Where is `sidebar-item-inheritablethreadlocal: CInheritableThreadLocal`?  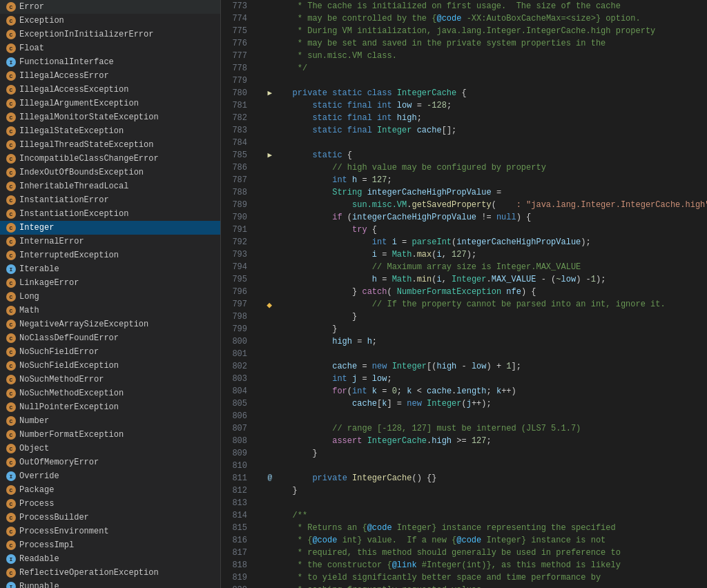 sidebar-item-inheritablethreadlocal: CInheritableThreadLocal is located at coordinates (110, 186).